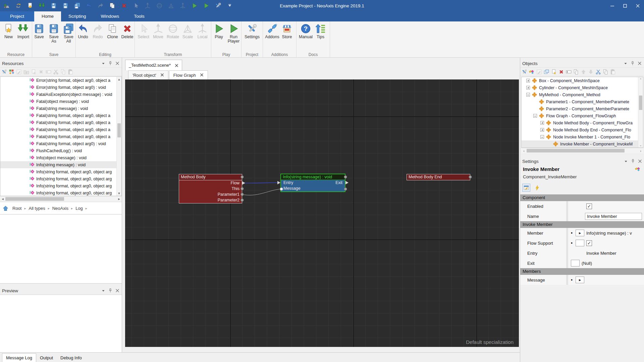  I want to click on navigate-up-icon, so click(5, 208).